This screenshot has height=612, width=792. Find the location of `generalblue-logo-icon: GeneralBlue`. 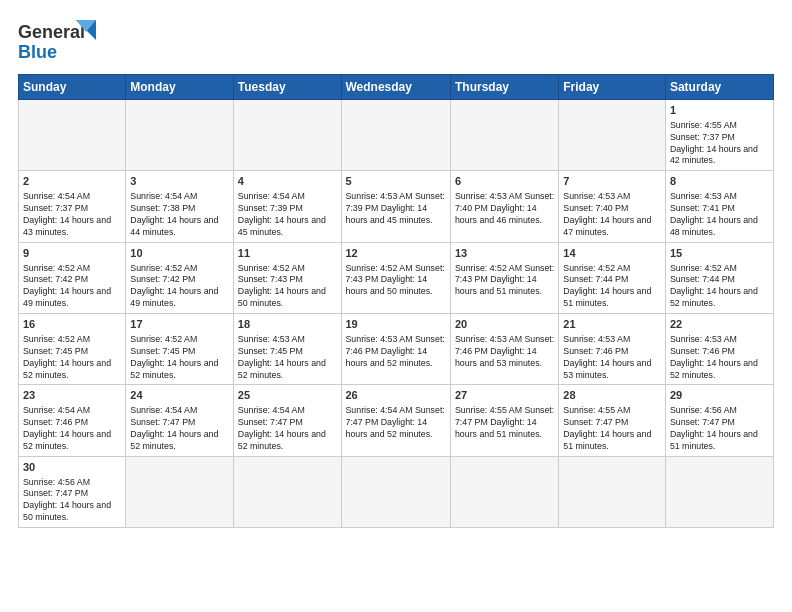

generalblue-logo-icon: GeneralBlue is located at coordinates (58, 40).